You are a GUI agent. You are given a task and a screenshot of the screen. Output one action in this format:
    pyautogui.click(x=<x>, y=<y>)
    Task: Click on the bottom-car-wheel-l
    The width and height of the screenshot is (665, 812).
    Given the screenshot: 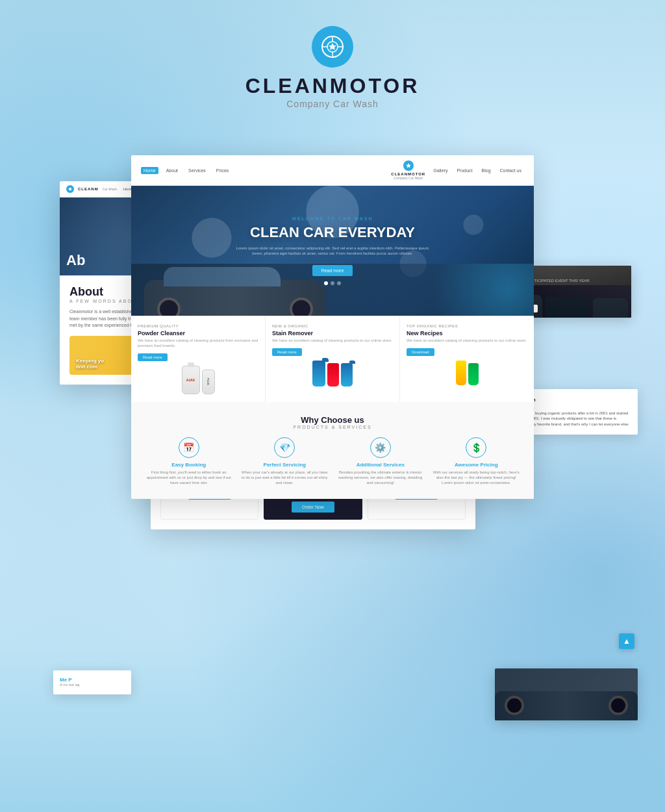 What is the action you would take?
    pyautogui.click(x=514, y=705)
    